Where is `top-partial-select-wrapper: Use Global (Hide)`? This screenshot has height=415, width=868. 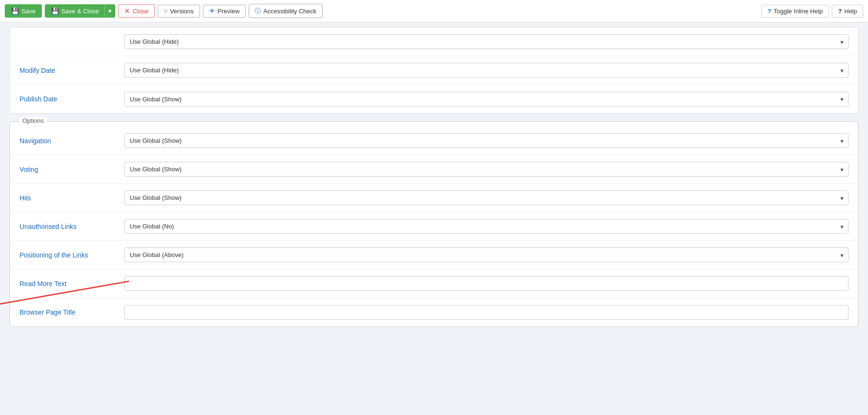 top-partial-select-wrapper: Use Global (Hide) is located at coordinates (486, 42).